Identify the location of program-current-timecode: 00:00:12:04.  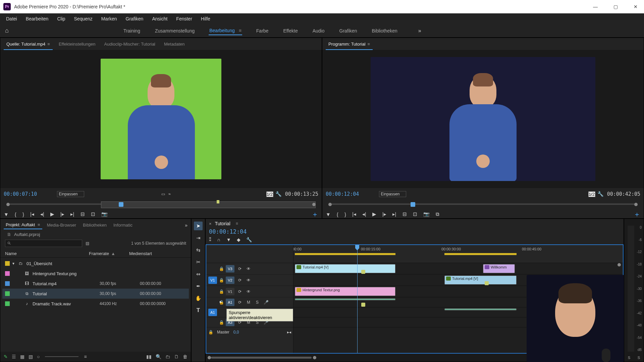
(342, 194).